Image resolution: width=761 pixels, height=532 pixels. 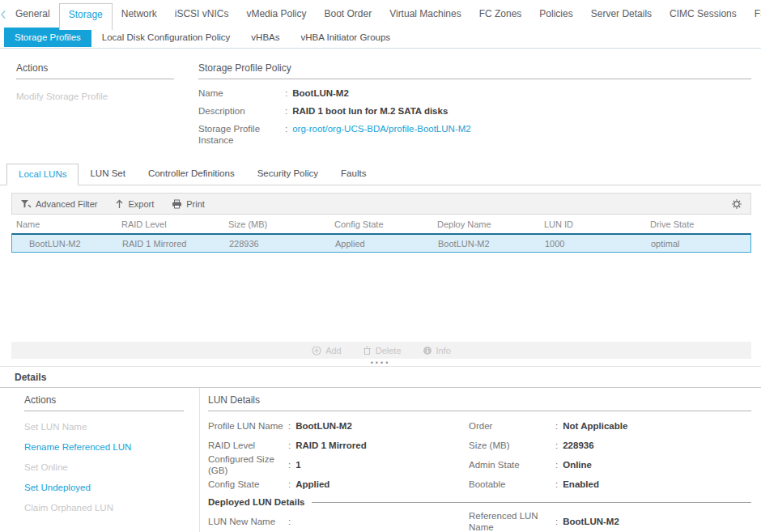 What do you see at coordinates (479, 502) in the screenshot?
I see `deployed-lun-details-header: Deployed LUN Details` at bounding box center [479, 502].